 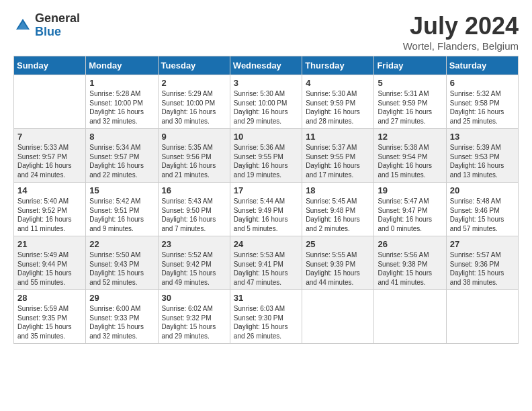 I want to click on day-info: Sunrise: 5:47 AM Sunset: 9:47 PM Dayligh…, so click(x=410, y=215).